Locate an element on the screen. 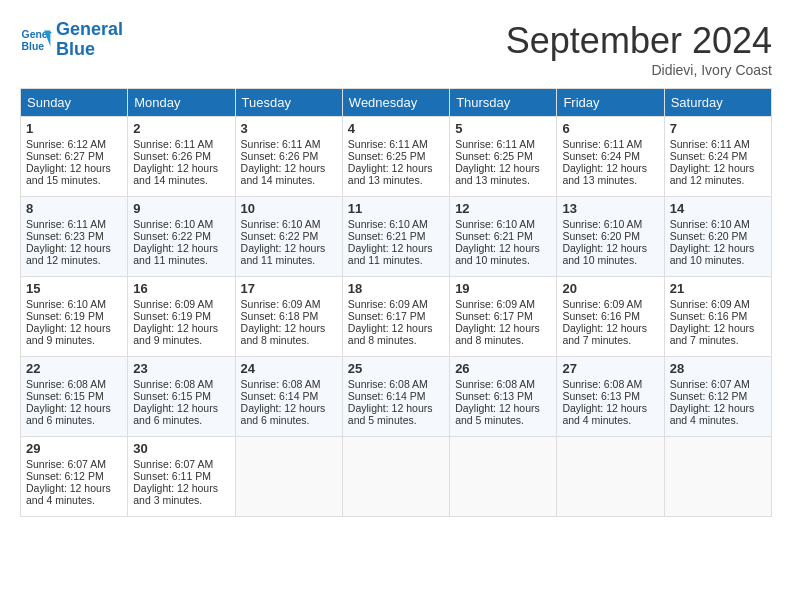 The height and width of the screenshot is (612, 792). sunset-label: Sunset: 6:27 PM is located at coordinates (65, 156).